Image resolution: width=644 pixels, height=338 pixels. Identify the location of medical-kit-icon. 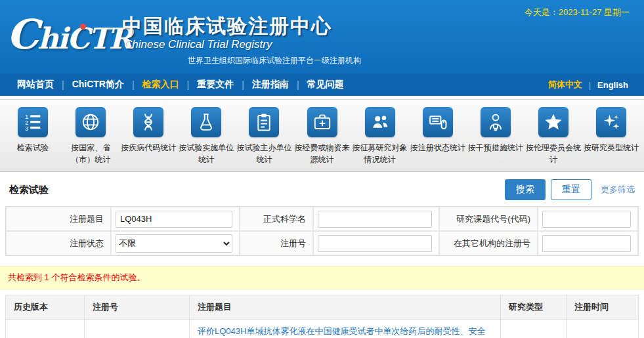
(322, 122).